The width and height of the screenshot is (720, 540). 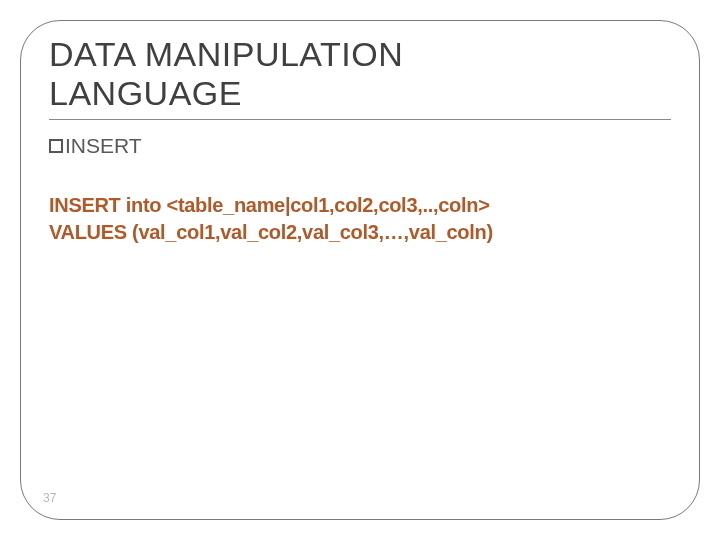 What do you see at coordinates (50, 498) in the screenshot?
I see `slide-number: 37` at bounding box center [50, 498].